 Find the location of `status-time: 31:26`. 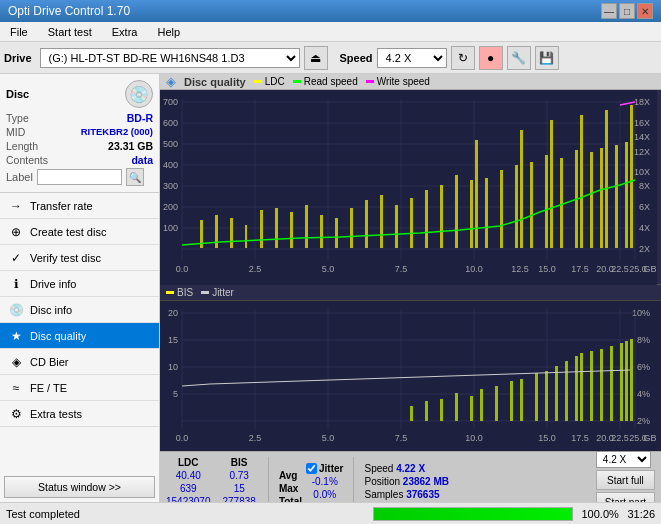

status-time: 31:26 is located at coordinates (641, 514).